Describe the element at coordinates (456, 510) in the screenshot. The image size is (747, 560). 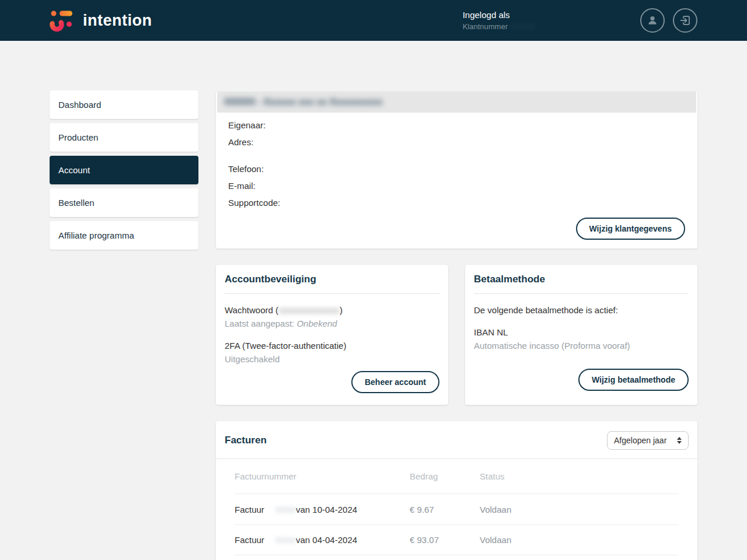
I see `invoices-table: Factuurnummer Bedrag Status Factuur 0000…` at that location.